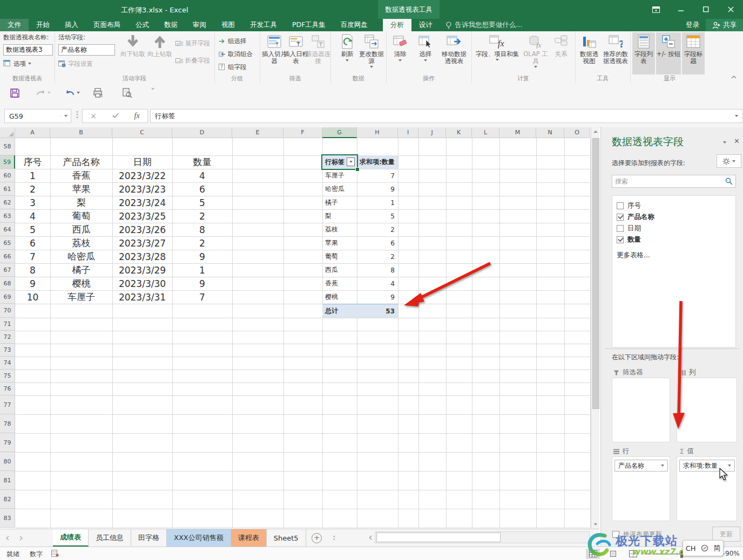  What do you see at coordinates (86, 50) in the screenshot?
I see `active-field-input: 产品名称` at bounding box center [86, 50].